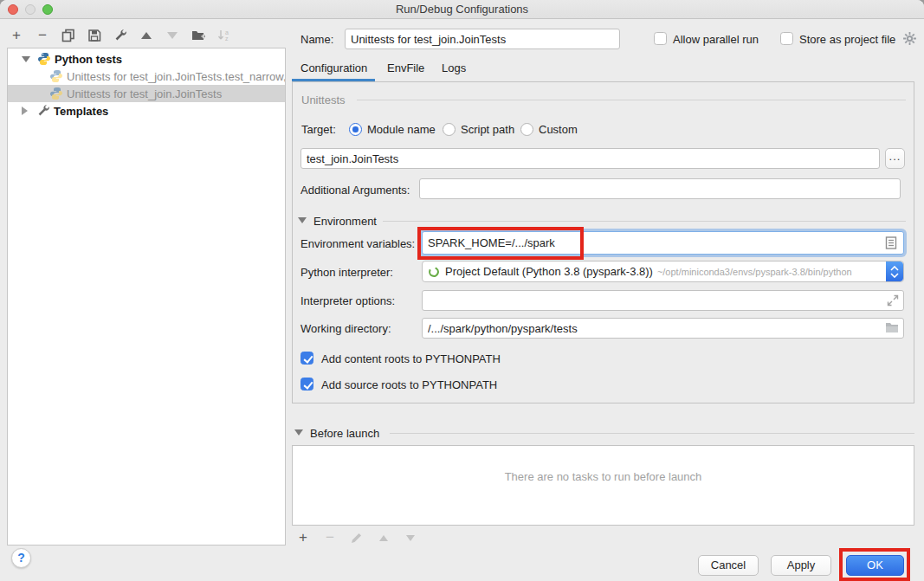 This screenshot has height=581, width=924. Describe the element at coordinates (176, 76) in the screenshot. I see `tree-item-label: Unittests for test_join.JoinTests.test_n…` at that location.